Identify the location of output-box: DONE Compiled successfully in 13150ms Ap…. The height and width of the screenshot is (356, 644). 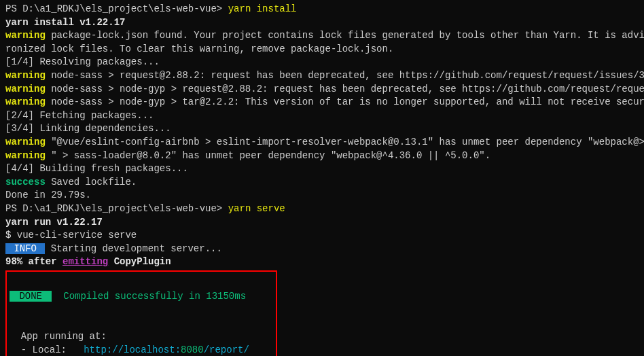
(141, 313).